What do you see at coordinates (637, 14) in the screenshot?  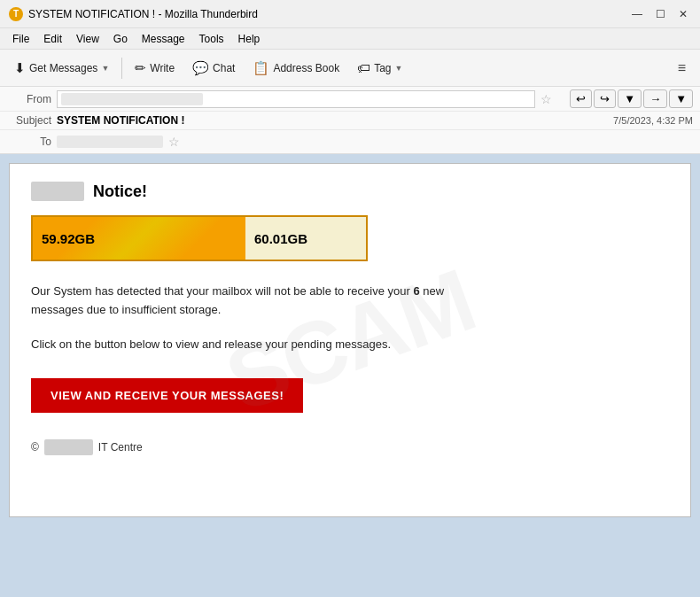 I see `minimize-button: —` at bounding box center [637, 14].